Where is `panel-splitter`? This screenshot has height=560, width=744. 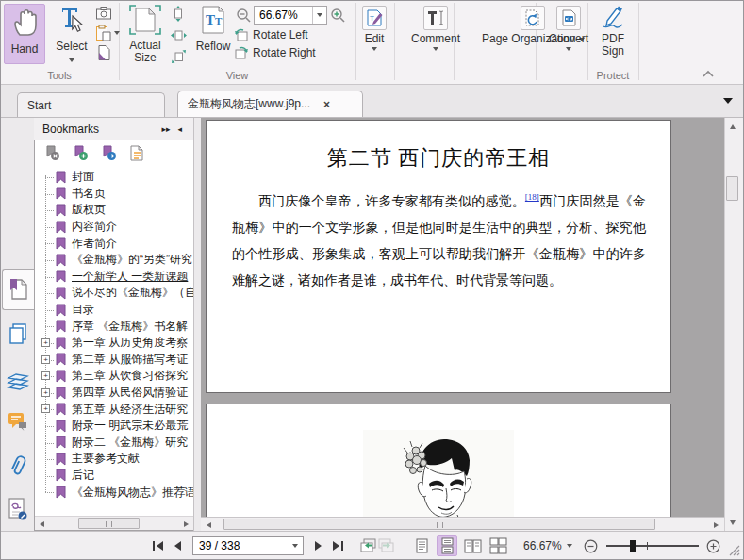
panel-splitter is located at coordinates (197, 324).